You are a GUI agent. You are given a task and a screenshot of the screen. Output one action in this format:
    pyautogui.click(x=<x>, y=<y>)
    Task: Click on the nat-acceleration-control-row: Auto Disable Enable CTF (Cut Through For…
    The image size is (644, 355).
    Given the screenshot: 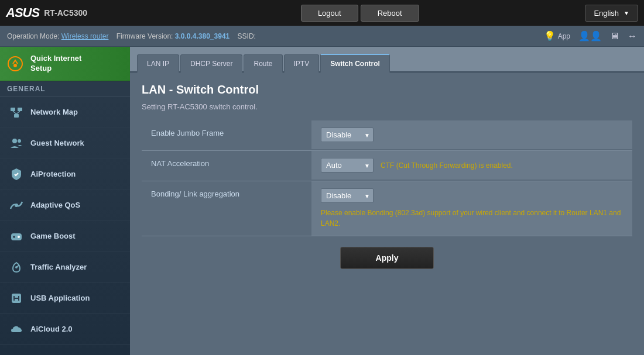 What is the action you would take?
    pyautogui.click(x=417, y=165)
    